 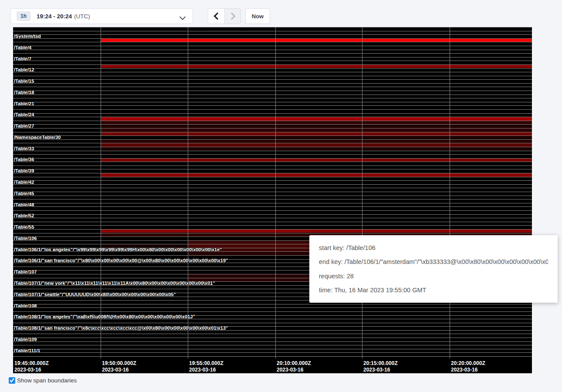 I want to click on time-range-dropdown: 1h 19:24 - 20:24 (UTC), so click(x=102, y=16).